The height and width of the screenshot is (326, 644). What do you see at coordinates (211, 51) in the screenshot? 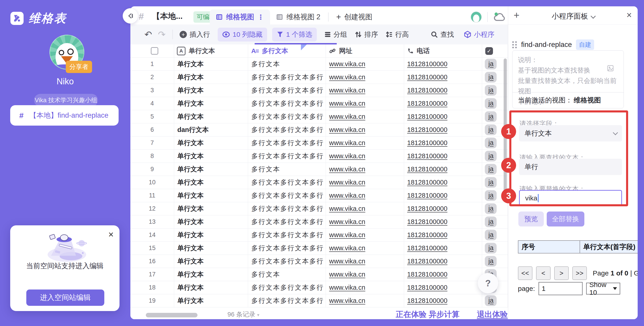
I see `column-header-single-text: A 单行文本` at bounding box center [211, 51].